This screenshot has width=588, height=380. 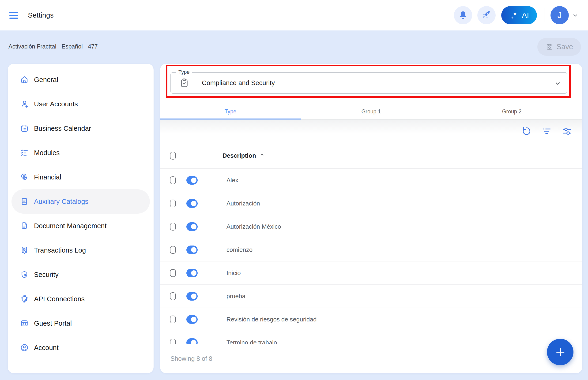 I want to click on tab-group-1: Group 1, so click(x=371, y=112).